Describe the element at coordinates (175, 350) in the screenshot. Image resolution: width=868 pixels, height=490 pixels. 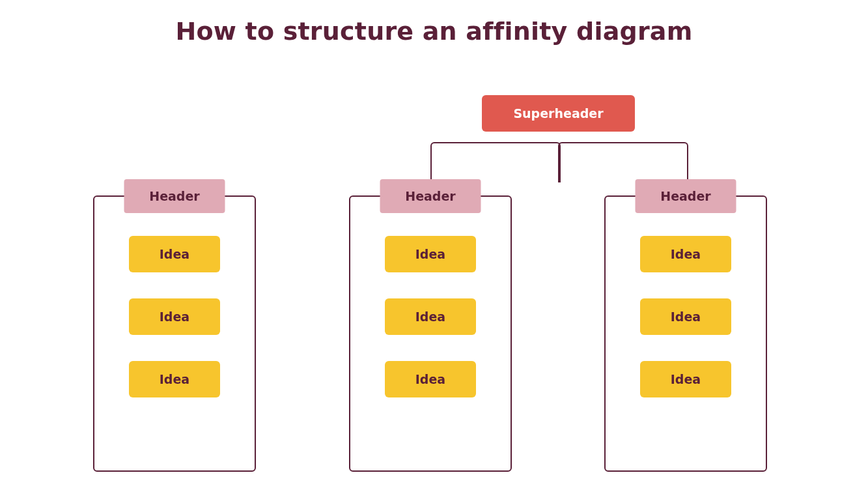
I see `column-1-ideas: Idea Idea Idea` at that location.